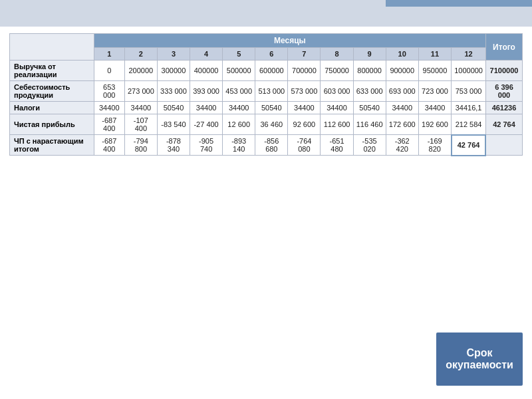  What do you see at coordinates (305, 145) in the screenshot?
I see `cell-r4-c6: -764 080` at bounding box center [305, 145].